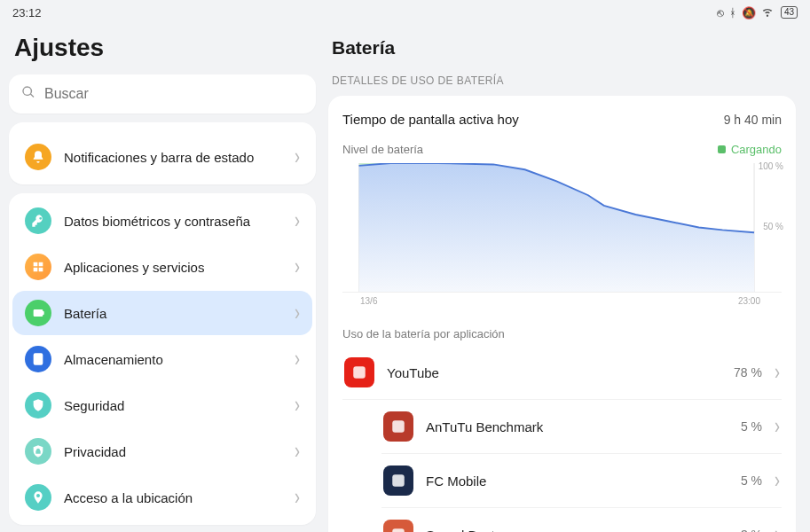 This screenshot has width=810, height=532. Describe the element at coordinates (38, 359) in the screenshot. I see `storage-icon` at that location.